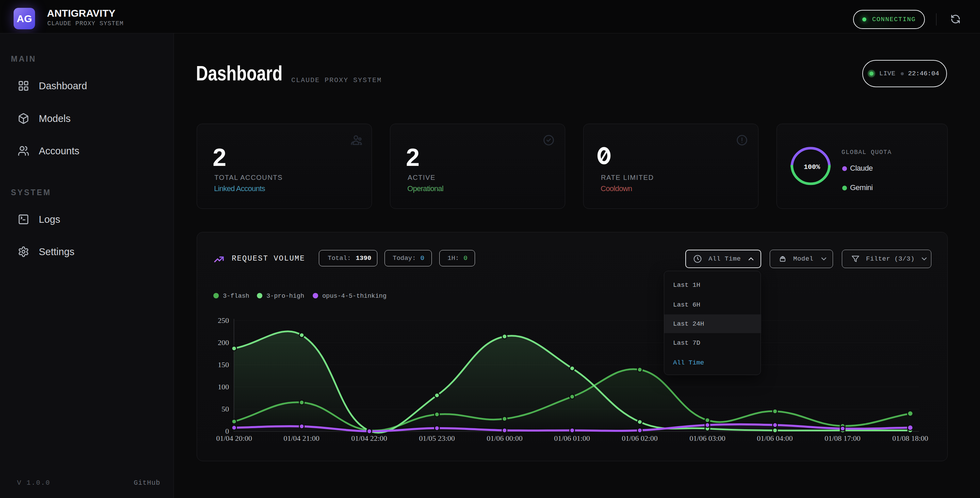 The image size is (980, 498). What do you see at coordinates (775, 438) in the screenshot?
I see `svg-text: 01/06 04:00` at bounding box center [775, 438].